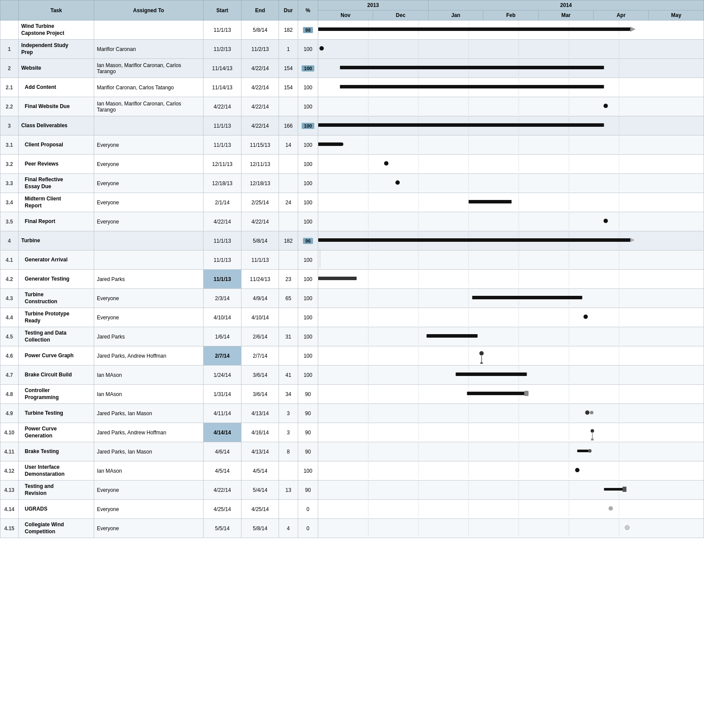 The width and height of the screenshot is (704, 728). I want to click on task-name: Turbine Construction, so click(56, 298).